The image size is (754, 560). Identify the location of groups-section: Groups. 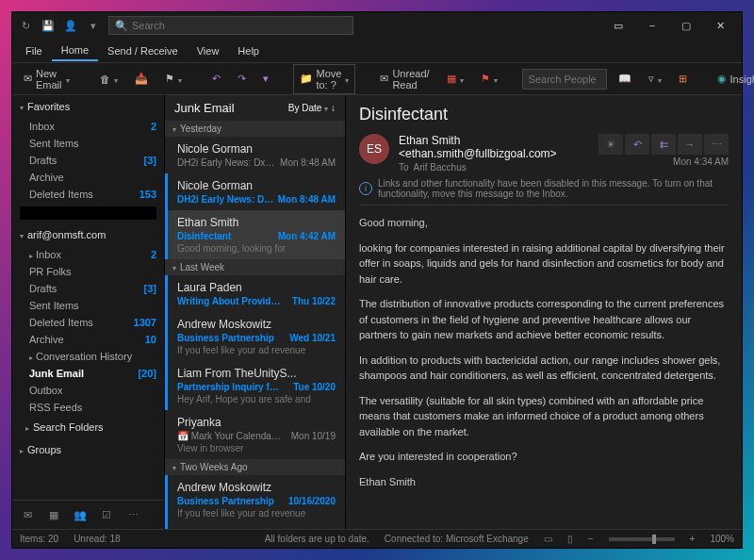
(89, 450).